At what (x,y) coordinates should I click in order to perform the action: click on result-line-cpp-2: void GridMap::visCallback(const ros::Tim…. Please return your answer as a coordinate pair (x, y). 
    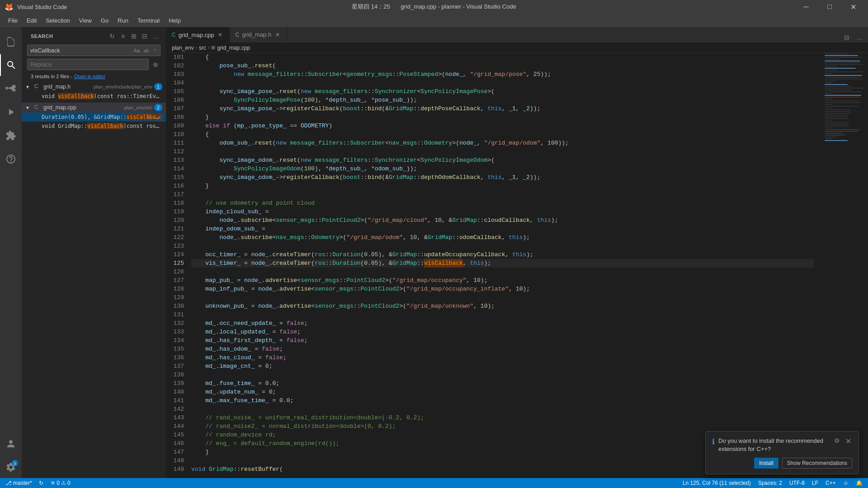
    Looking at the image, I should click on (94, 126).